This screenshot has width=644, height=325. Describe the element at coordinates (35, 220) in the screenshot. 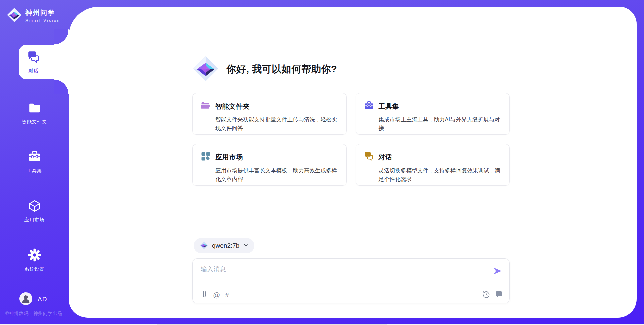

I see `sidebar-item-label: 应用市场` at that location.